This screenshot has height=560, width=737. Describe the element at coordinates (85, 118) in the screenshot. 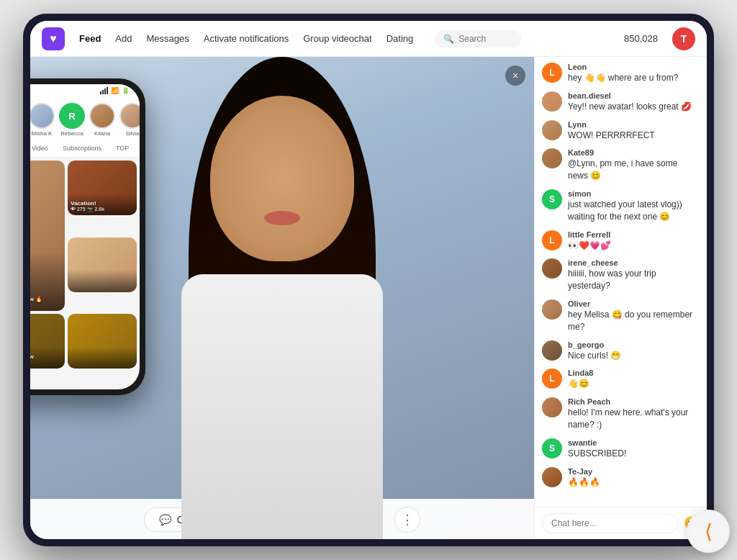

I see `phone-stories: Kacy Misha K R Rebecca Kilana` at that location.